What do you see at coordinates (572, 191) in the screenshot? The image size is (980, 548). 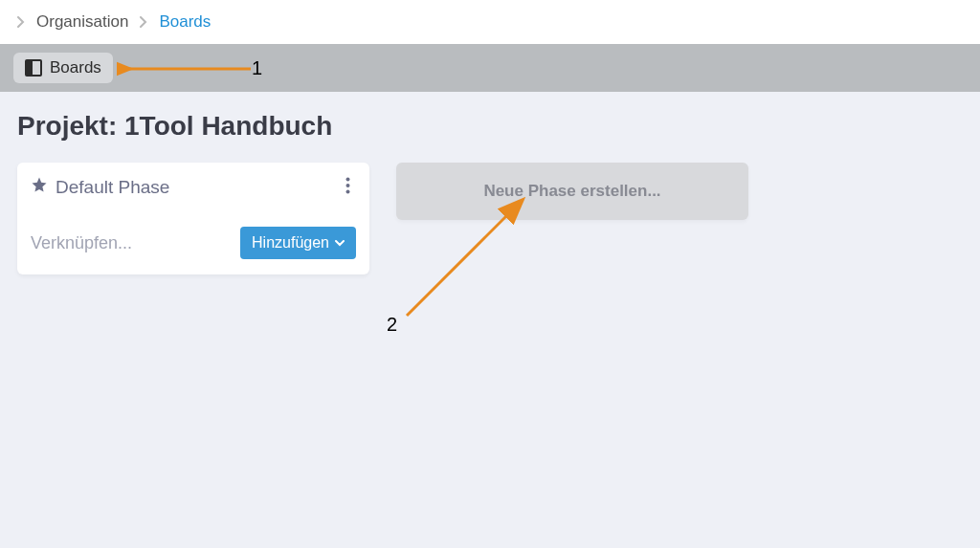 I see `new-phase-label: Neue Phase erstellen...` at bounding box center [572, 191].